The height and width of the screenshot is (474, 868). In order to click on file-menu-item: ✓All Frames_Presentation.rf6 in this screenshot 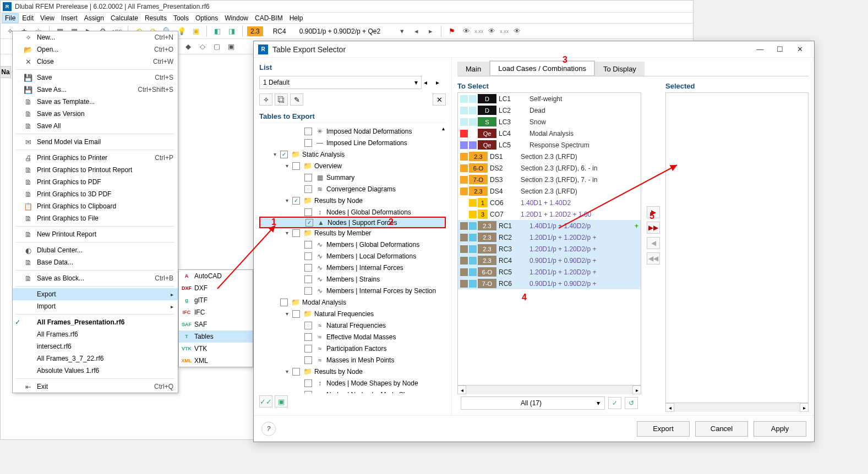, I will do `click(95, 322)`.